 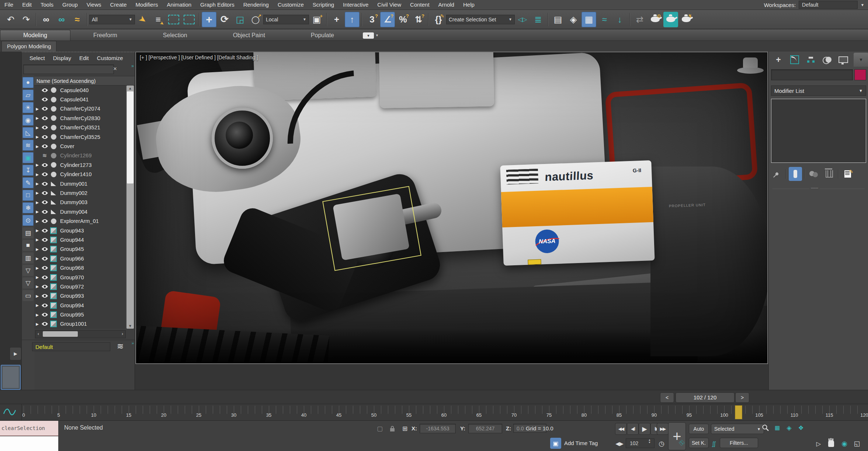 I want to click on key-filters-curves-icon: ∬, so click(x=714, y=444).